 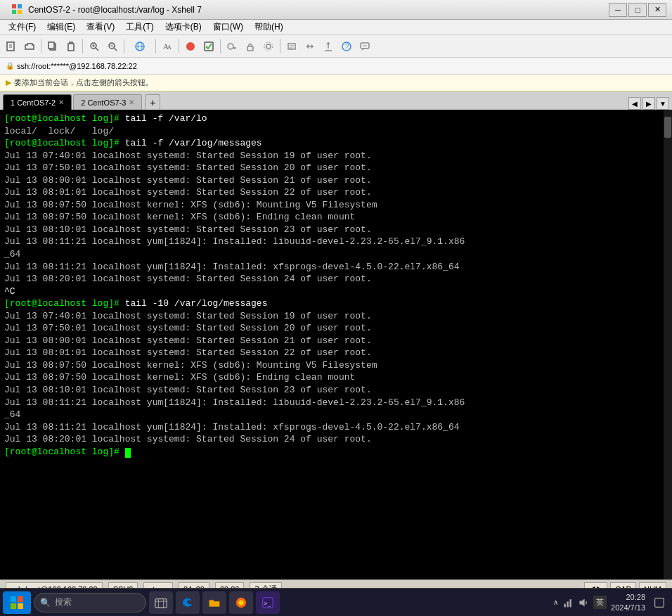 What do you see at coordinates (71, 46) in the screenshot?
I see `tb-paste` at bounding box center [71, 46].